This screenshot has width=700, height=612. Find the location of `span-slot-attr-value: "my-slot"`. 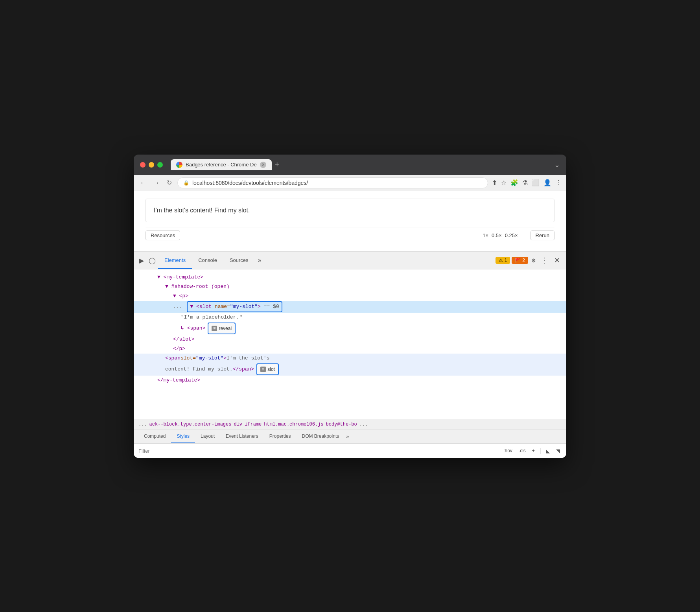

span-slot-attr-value: "my-slot" is located at coordinates (210, 358).